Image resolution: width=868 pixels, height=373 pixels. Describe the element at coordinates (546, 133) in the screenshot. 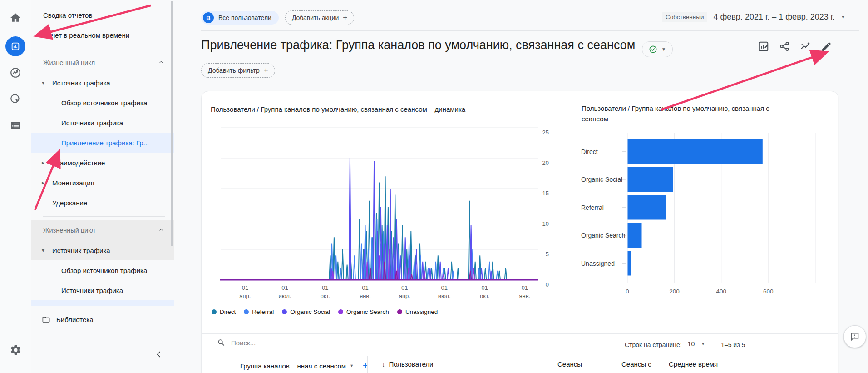

I see `svg-text: 25` at that location.